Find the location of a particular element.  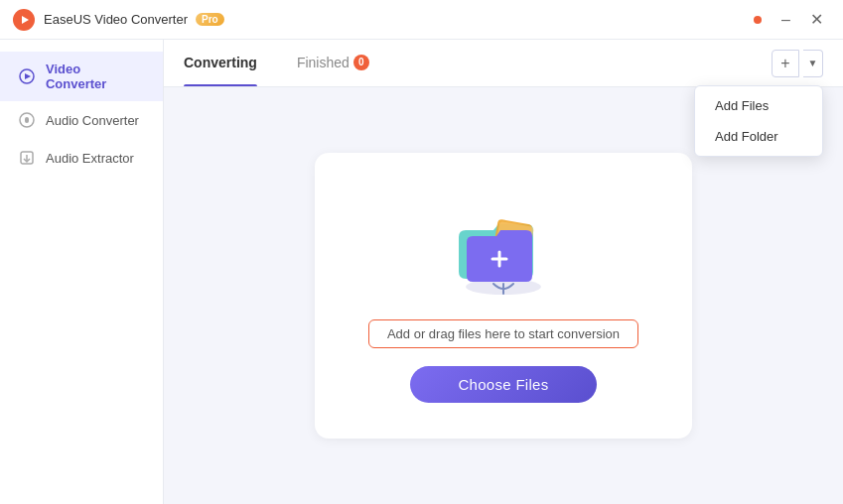

close-button: ✕ is located at coordinates (816, 20).